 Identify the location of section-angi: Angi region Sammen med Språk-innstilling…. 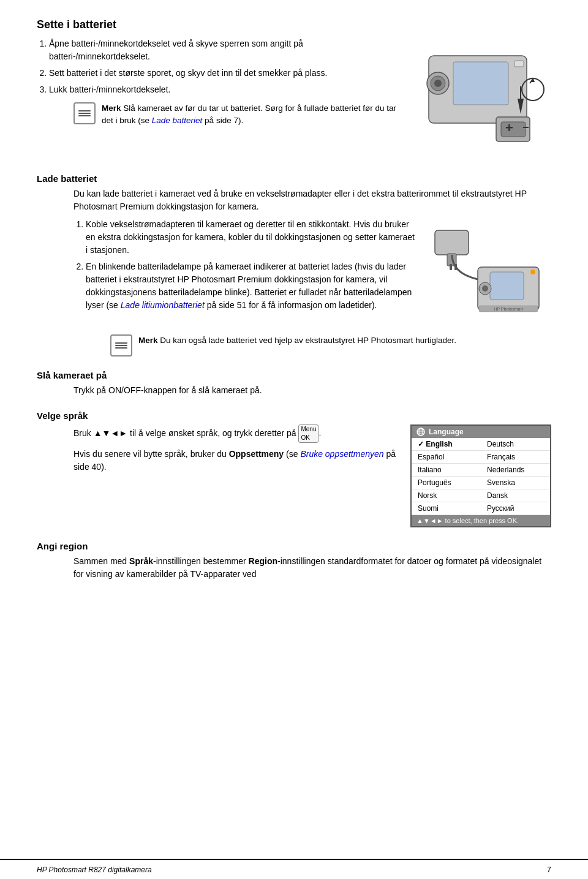
(294, 561).